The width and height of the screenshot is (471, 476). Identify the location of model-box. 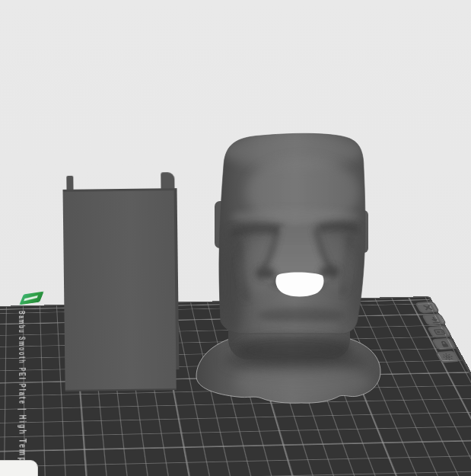
(120, 282).